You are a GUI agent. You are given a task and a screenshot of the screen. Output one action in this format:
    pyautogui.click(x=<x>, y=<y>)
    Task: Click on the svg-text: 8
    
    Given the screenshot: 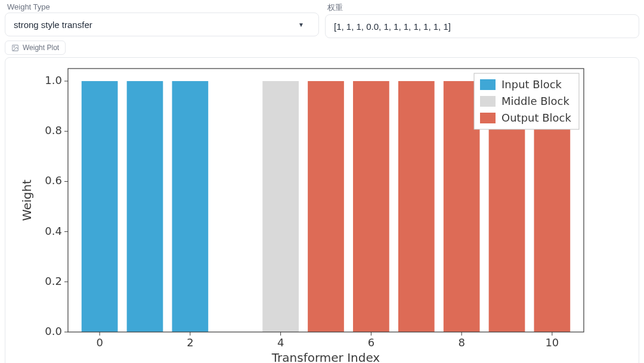 What is the action you would take?
    pyautogui.click(x=462, y=342)
    